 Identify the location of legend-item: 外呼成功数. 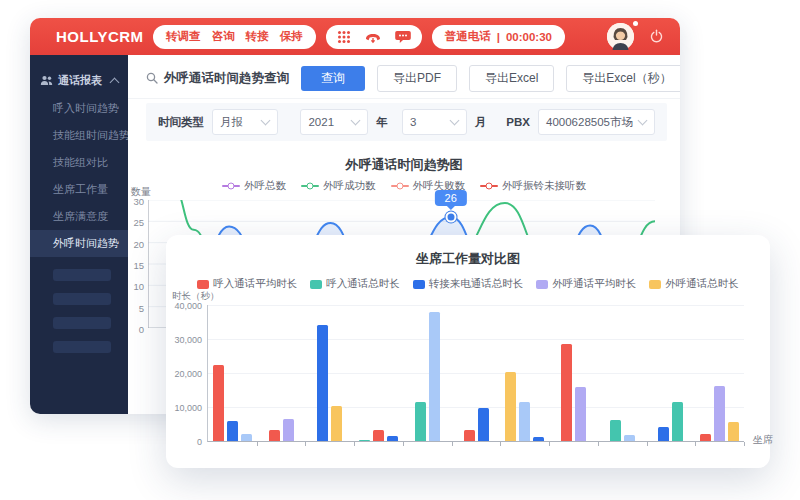
(338, 186).